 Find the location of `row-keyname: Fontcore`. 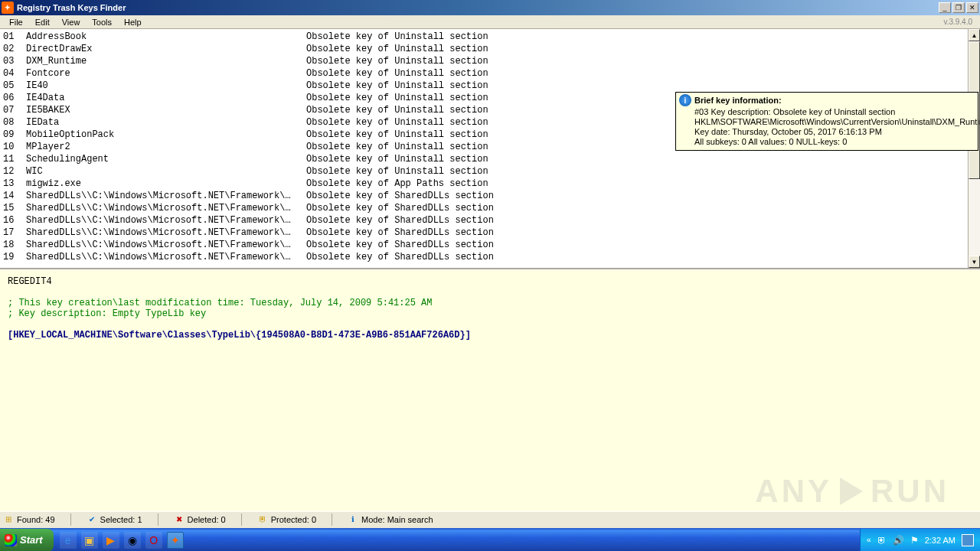

row-keyname: Fontcore is located at coordinates (166, 73).